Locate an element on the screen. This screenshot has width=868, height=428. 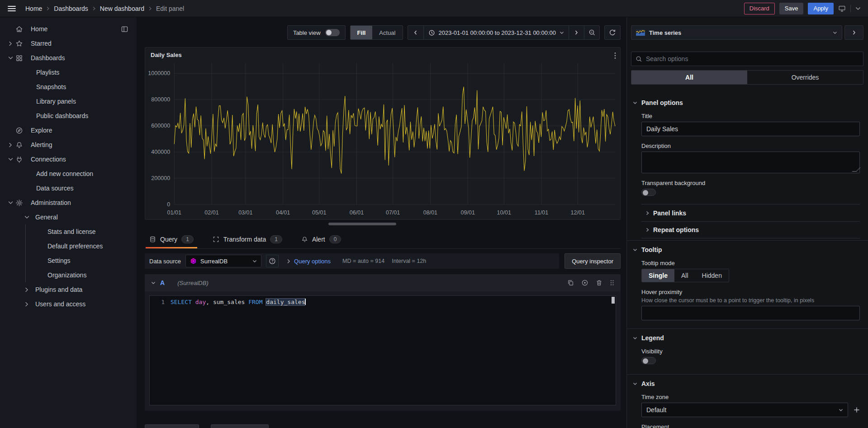
delete-query-icon is located at coordinates (599, 283).